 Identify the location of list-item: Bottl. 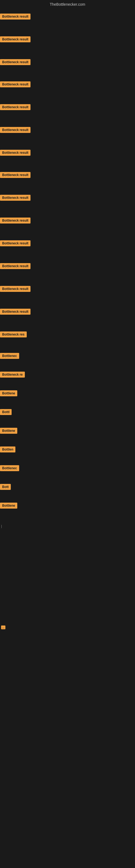
(68, 412).